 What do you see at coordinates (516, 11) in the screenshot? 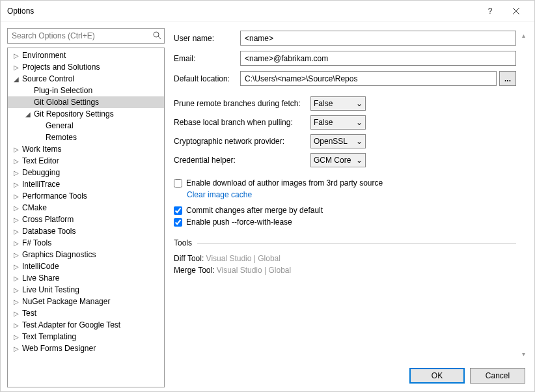
I see `close-button` at bounding box center [516, 11].